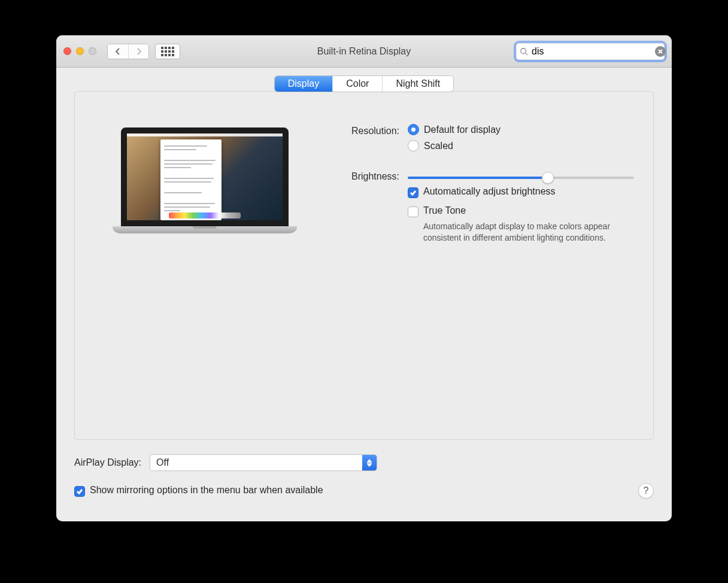 The height and width of the screenshot is (583, 728). What do you see at coordinates (92, 51) in the screenshot?
I see `zoom-window-button` at bounding box center [92, 51].